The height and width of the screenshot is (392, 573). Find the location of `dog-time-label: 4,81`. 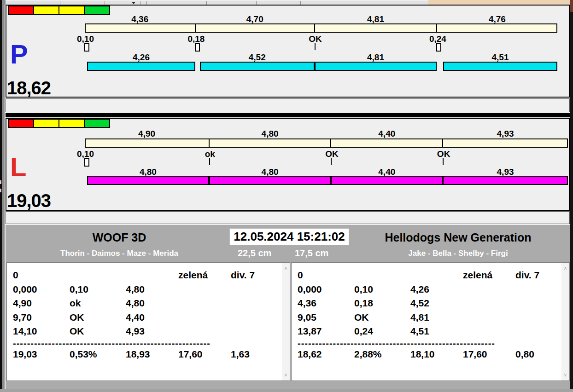

dog-time-label: 4,81 is located at coordinates (376, 58).